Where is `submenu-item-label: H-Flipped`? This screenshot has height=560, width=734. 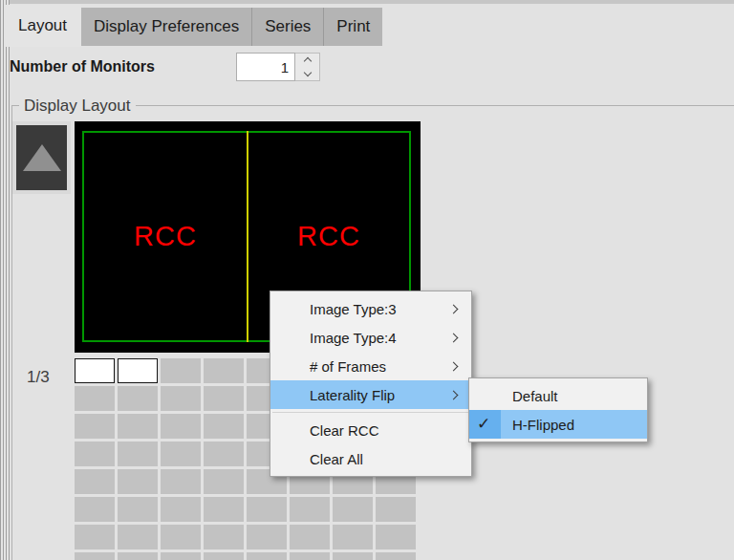 submenu-item-label: H-Flipped is located at coordinates (543, 424).